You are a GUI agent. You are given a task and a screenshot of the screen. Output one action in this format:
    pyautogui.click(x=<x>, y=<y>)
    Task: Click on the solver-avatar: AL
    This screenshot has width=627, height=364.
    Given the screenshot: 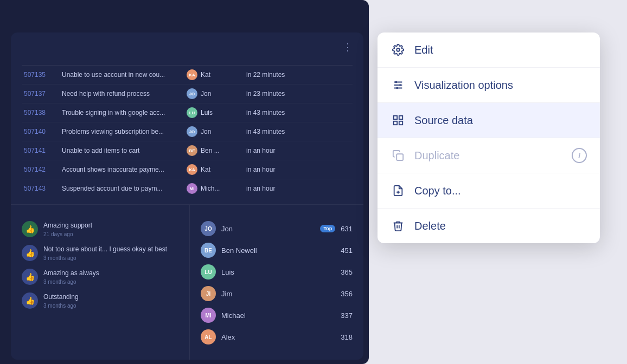 What is the action you would take?
    pyautogui.click(x=208, y=337)
    